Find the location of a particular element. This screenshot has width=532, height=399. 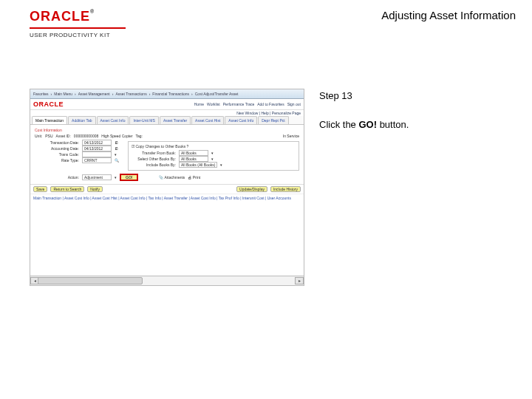

brand-block: ORACLE® USER PRODUCTIVITY KIT is located at coordinates (78, 24).